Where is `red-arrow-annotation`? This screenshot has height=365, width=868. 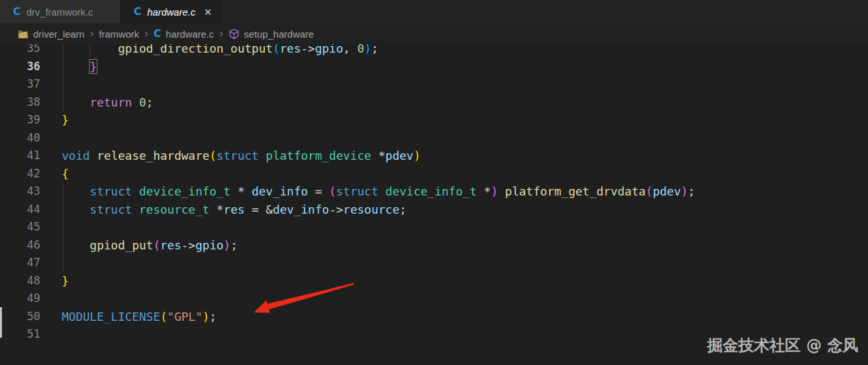 red-arrow-annotation is located at coordinates (305, 297).